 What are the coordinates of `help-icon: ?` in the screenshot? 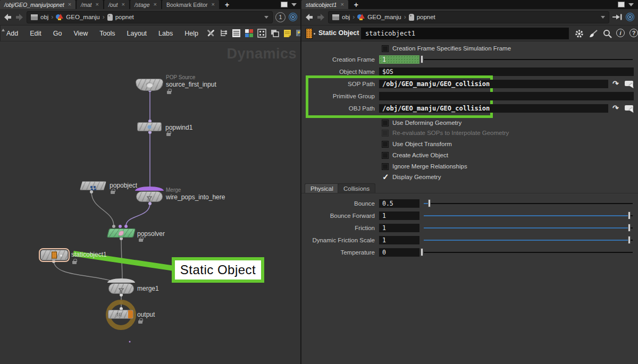 It's located at (634, 33).